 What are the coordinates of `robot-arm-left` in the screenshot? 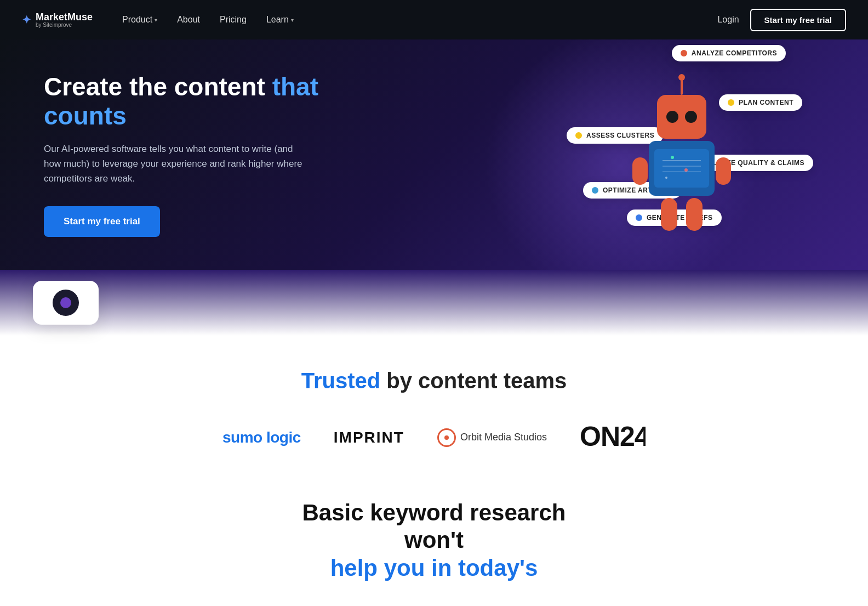 It's located at (640, 171).